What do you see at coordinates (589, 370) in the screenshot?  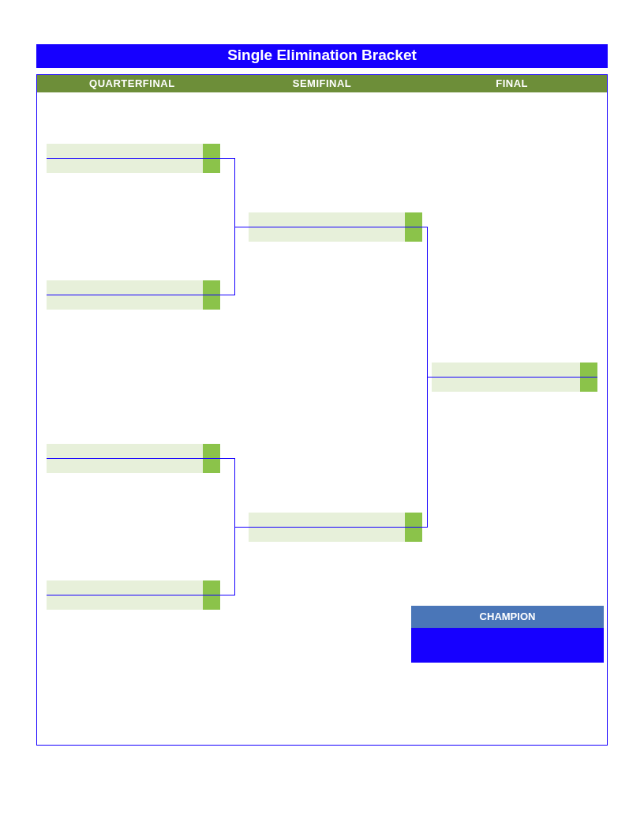 I see `f1-score-a` at bounding box center [589, 370].